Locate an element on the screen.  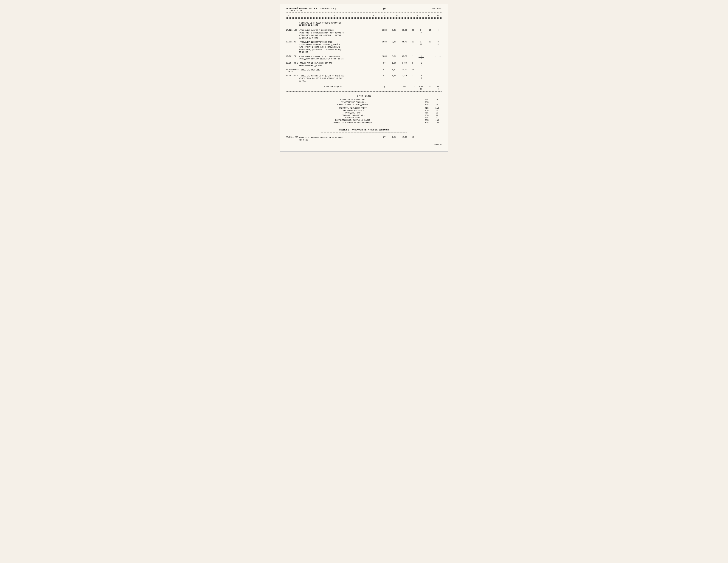
sum-line-label: ПЛАНОВЫЕ НУЧп - is located at coordinates (354, 118).